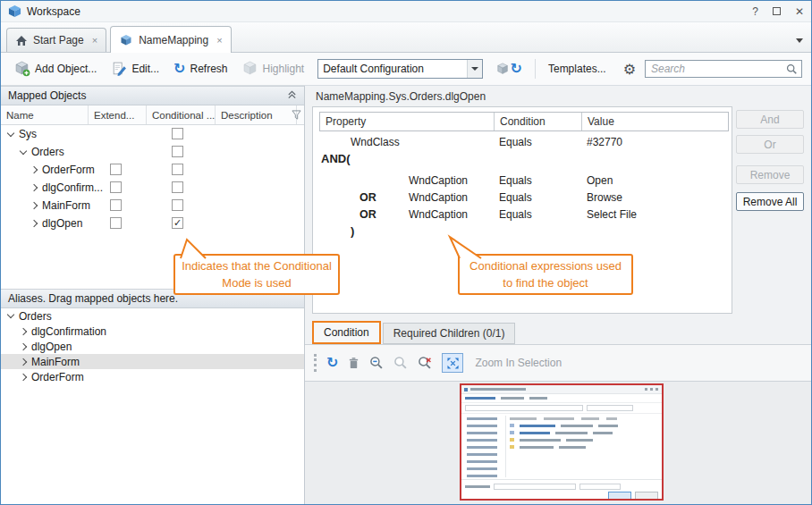 This screenshot has width=812, height=505. Describe the element at coordinates (181, 114) in the screenshot. I see `column-conditional: Conditional ...` at that location.